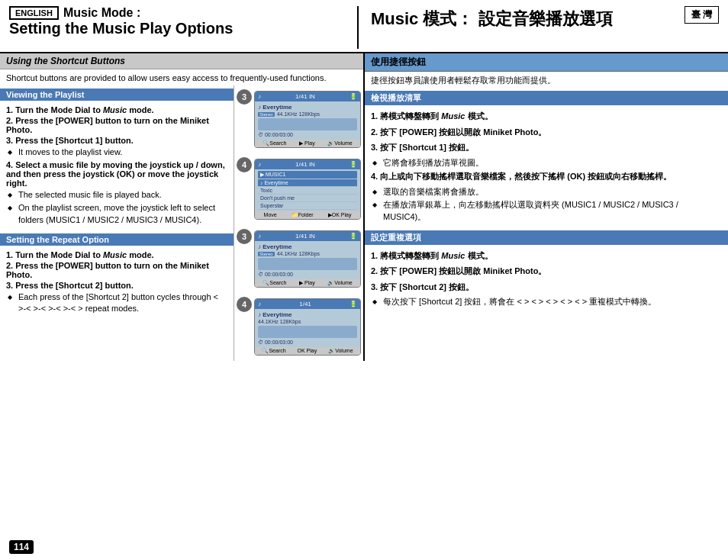 Image resolution: width=728 pixels, height=560 pixels. I want to click on chinese-repeat-header: 設定重複選項, so click(546, 238).